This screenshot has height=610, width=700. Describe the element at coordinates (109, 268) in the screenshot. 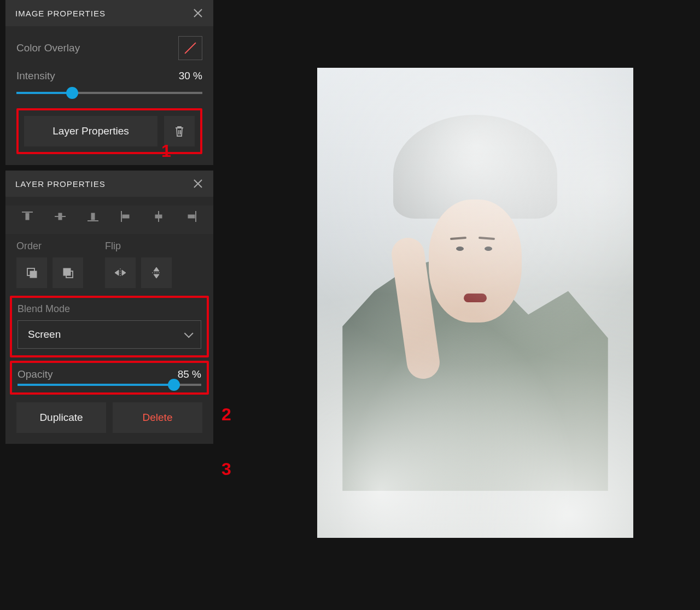

I see `order-flip-row: Order Flip` at that location.